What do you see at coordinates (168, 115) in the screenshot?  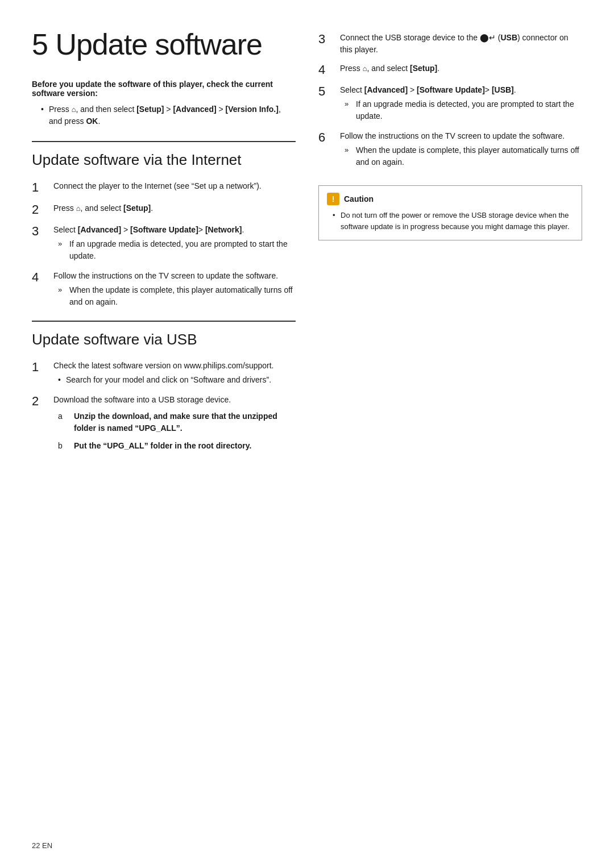 I see `intro-step: Press ⌂, and then select [Setup] > [Adva…` at bounding box center [168, 115].